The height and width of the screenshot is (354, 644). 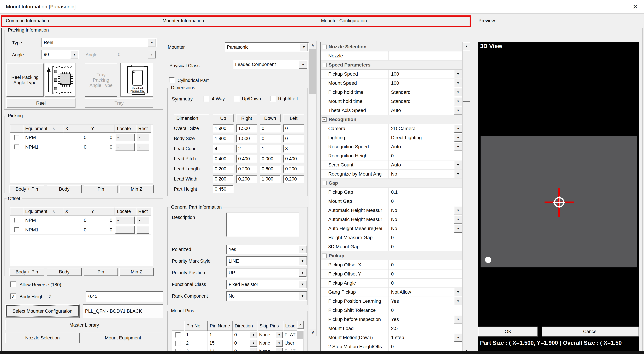 What do you see at coordinates (267, 47) in the screenshot?
I see `mounter-select: Panasonic ▼` at bounding box center [267, 47].